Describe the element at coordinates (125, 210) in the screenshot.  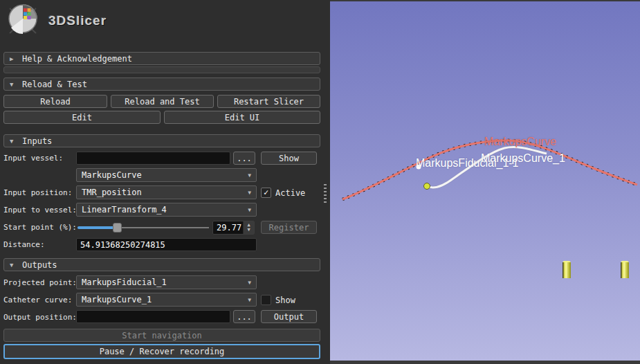
I see `input-to-vessel-value: LinearTransform_4` at that location.